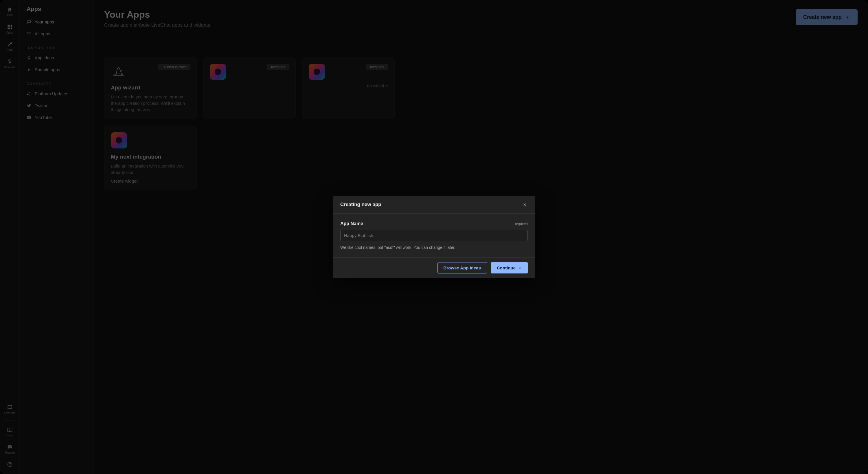  I want to click on modal-body: App Name required We like cool names, bu…, so click(434, 235).